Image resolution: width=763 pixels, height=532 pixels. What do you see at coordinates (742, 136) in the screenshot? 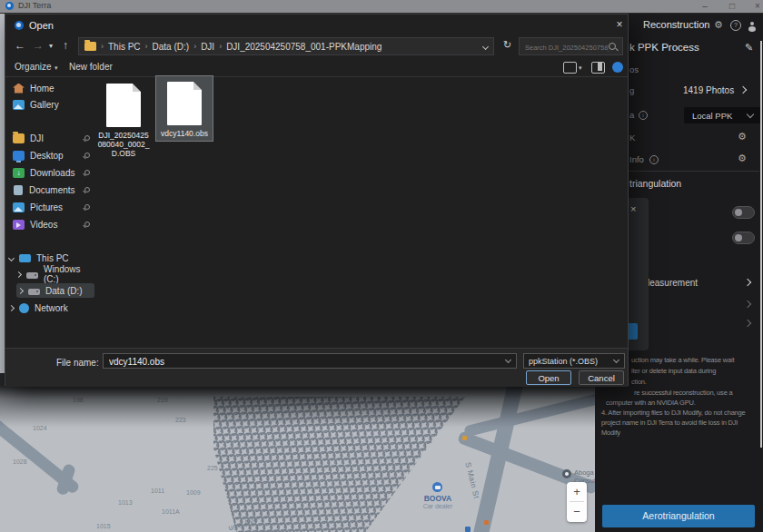
I see `ppk-settings-gear-icon: ⚙` at bounding box center [742, 136].